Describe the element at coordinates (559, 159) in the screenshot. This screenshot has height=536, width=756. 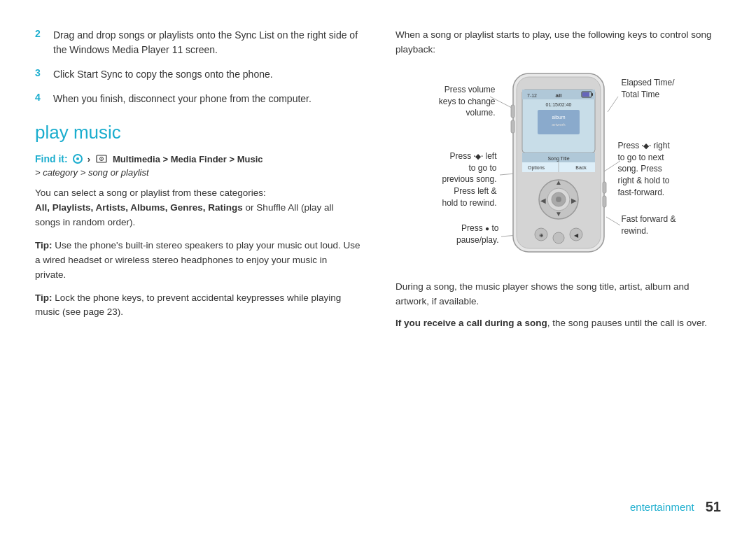
I see `svg-text: Song Title` at that location.